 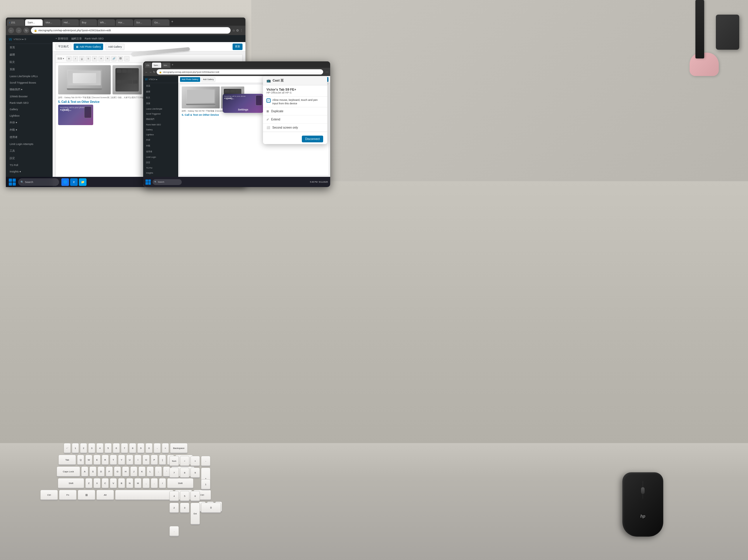 What do you see at coordinates (67, 448) in the screenshot?
I see `key-tilde: ~`` at bounding box center [67, 448].